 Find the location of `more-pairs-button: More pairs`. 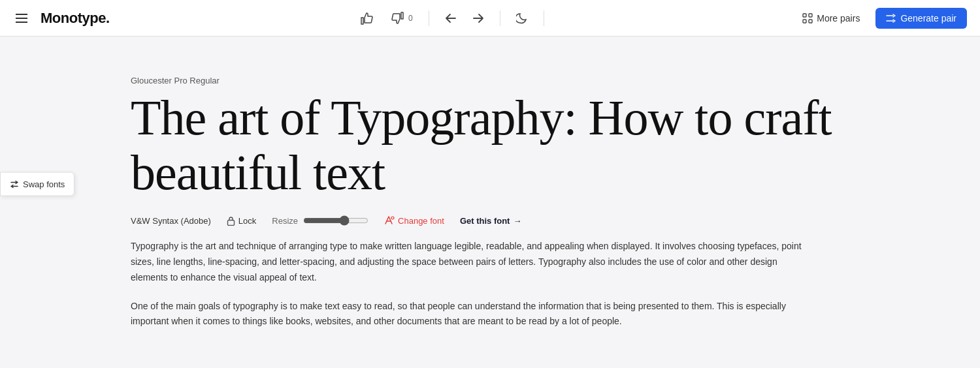

more-pairs-button: More pairs is located at coordinates (831, 18).